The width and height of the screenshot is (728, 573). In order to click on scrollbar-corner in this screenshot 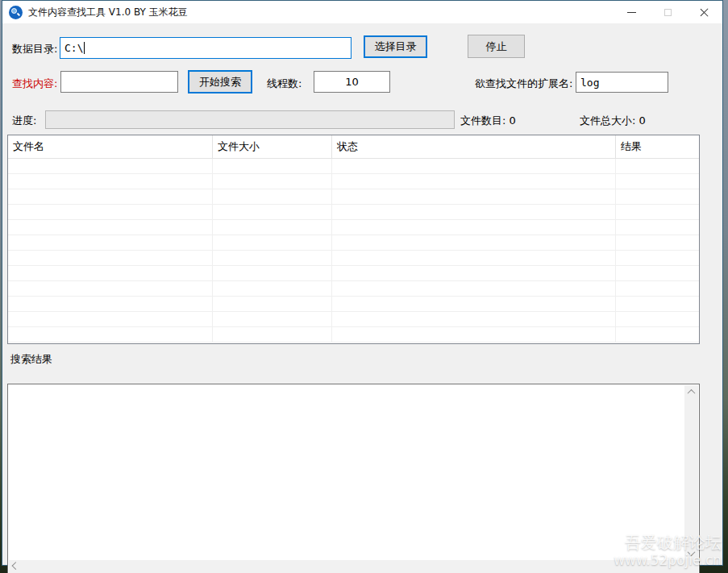, I will do `click(692, 567)`.